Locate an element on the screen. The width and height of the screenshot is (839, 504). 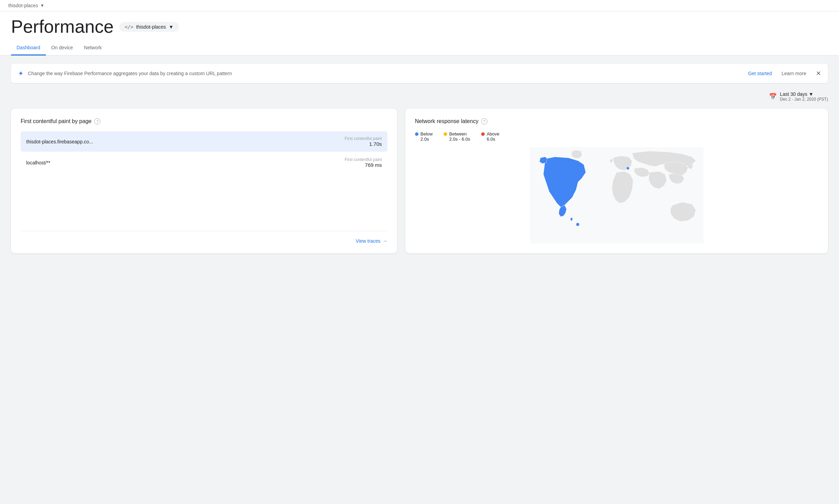
map-legend: Below 2.0s Between 2.0s - 6.0s Above 6 is located at coordinates (617, 137).